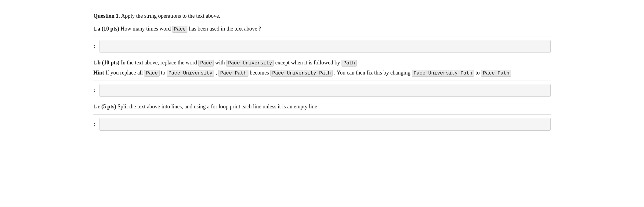 This screenshot has height=207, width=644. Describe the element at coordinates (95, 46) in the screenshot. I see `colon-a: :` at that location.